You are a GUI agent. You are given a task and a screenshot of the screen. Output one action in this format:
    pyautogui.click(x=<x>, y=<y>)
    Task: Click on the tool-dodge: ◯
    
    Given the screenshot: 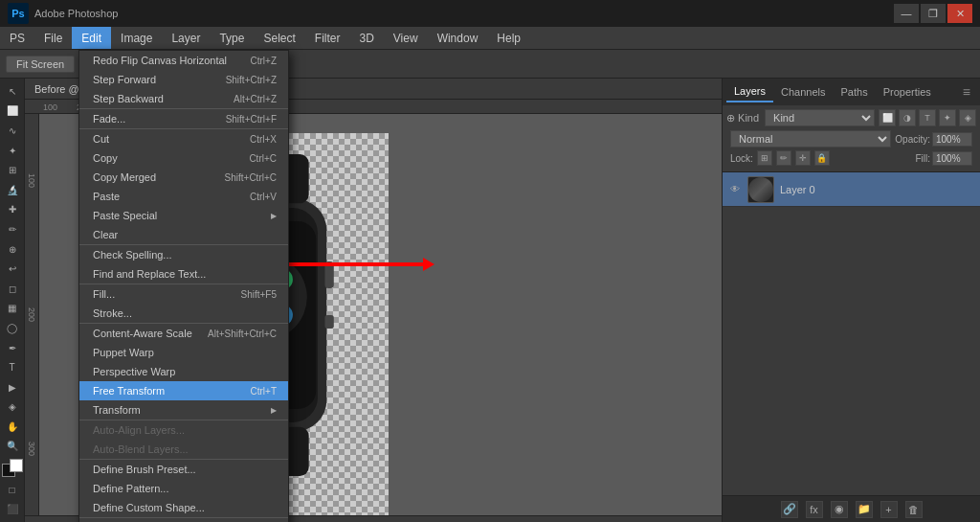 What is the action you would take?
    pyautogui.click(x=12, y=328)
    